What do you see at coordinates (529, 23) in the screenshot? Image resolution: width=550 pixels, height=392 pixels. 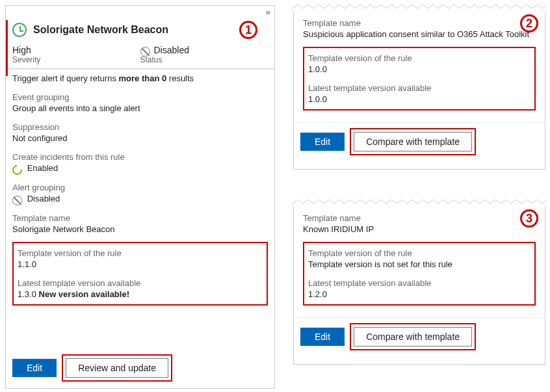 I see `annotation-circle-2: 2` at bounding box center [529, 23].